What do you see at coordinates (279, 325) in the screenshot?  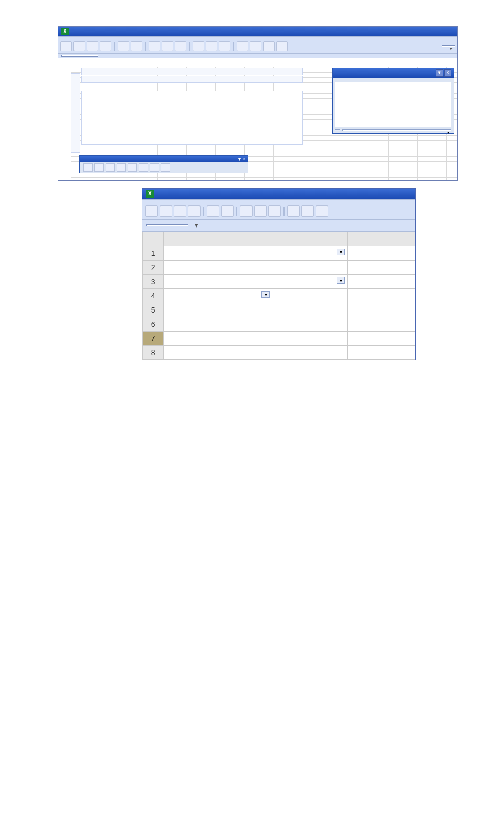 I see `table-row: 6` at bounding box center [279, 325].